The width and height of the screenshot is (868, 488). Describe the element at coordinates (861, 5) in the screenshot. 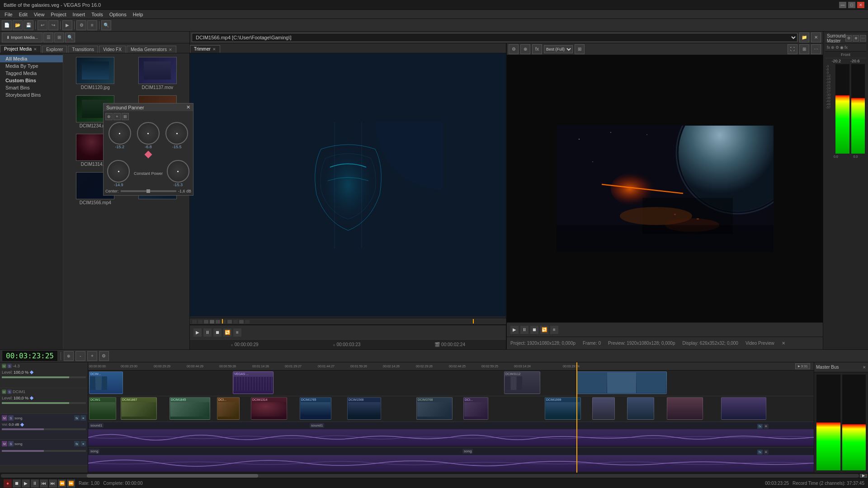

I see `close-button: ✕` at that location.